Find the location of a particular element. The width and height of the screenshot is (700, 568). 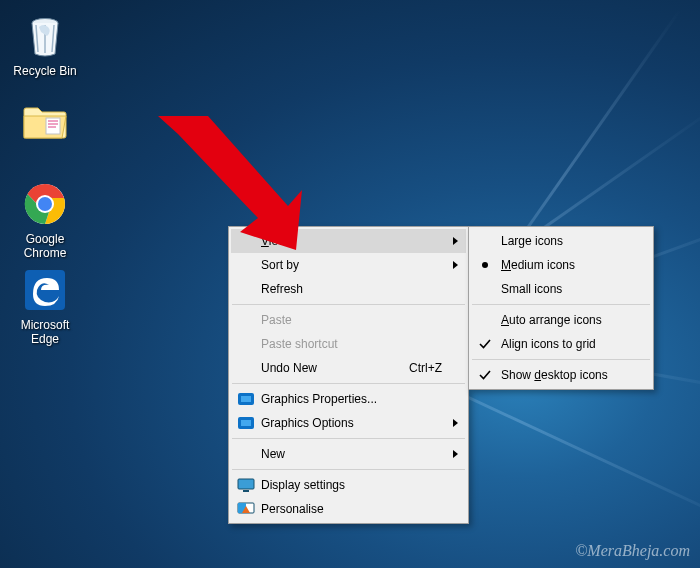

menu-undo-shortcut: Ctrl+Z is located at coordinates (426, 368).